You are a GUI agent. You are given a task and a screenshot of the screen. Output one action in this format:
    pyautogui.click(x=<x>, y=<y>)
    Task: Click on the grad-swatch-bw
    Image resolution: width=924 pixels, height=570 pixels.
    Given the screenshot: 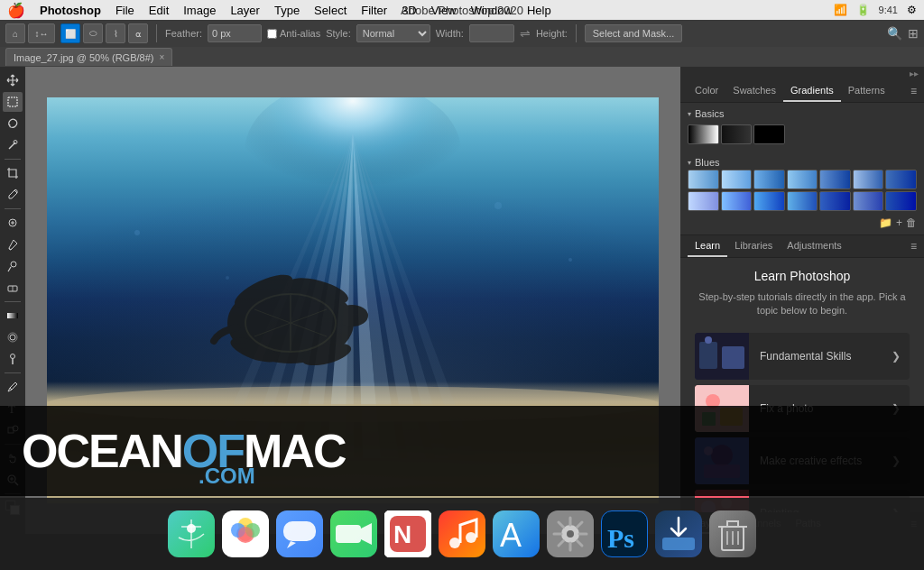 What is the action you would take?
    pyautogui.click(x=704, y=134)
    